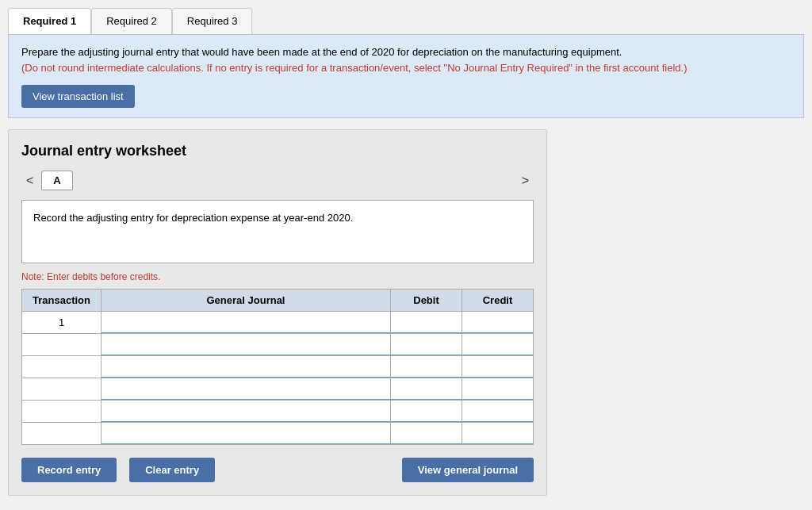 The height and width of the screenshot is (510, 812). Describe the element at coordinates (406, 21) in the screenshot. I see `tab-bar: Required 1 Required 2 Required 3` at that location.